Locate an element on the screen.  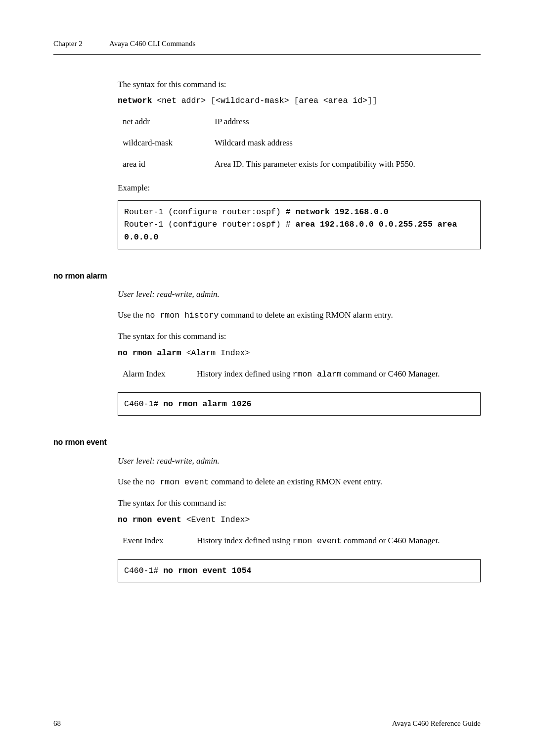
syntax-line: no rmon alarm <Alarm Index> is located at coordinates (299, 353).